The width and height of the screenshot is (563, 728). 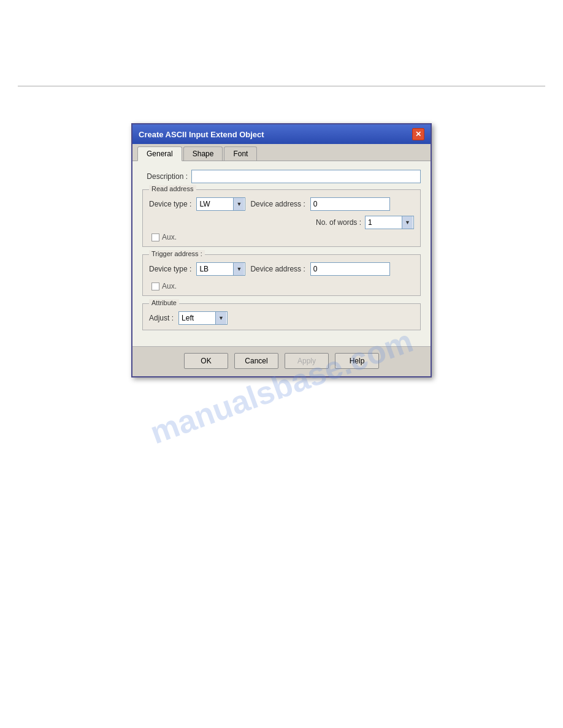 I want to click on read-words-select: 1 2 4 8, so click(x=389, y=222).